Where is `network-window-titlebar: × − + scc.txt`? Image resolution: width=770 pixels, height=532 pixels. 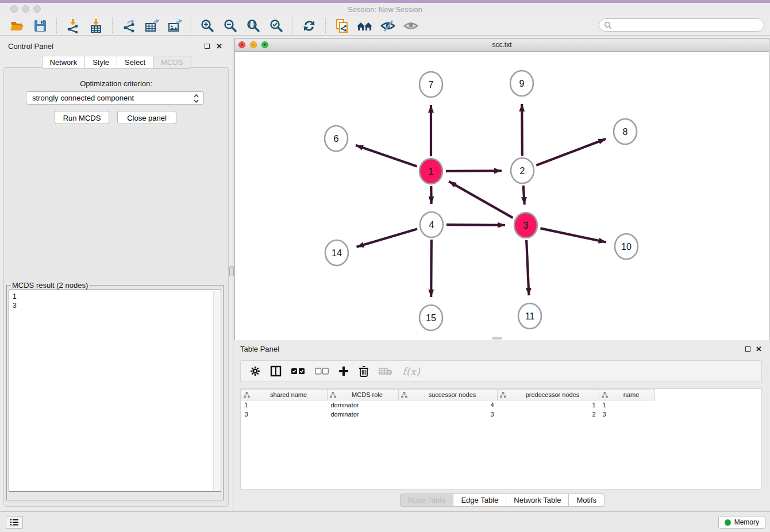 network-window-titlebar: × − + scc.txt is located at coordinates (502, 45).